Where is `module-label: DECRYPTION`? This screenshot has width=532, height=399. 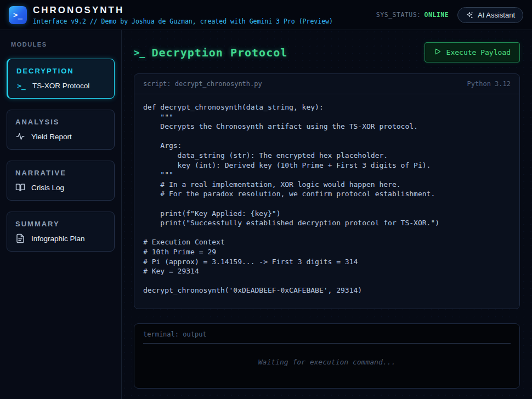 module-label: DECRYPTION is located at coordinates (61, 71).